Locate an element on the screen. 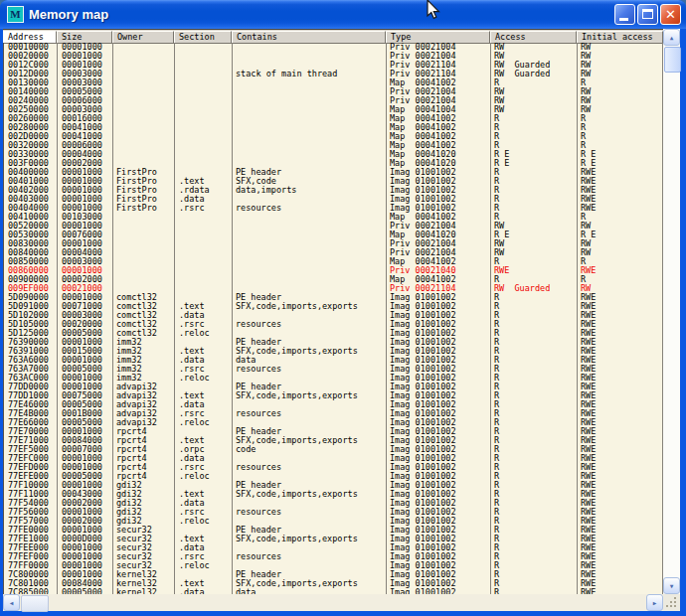 Image resolution: width=686 pixels, height=616 pixels. scroll-down-button: ▼ is located at coordinates (672, 586).